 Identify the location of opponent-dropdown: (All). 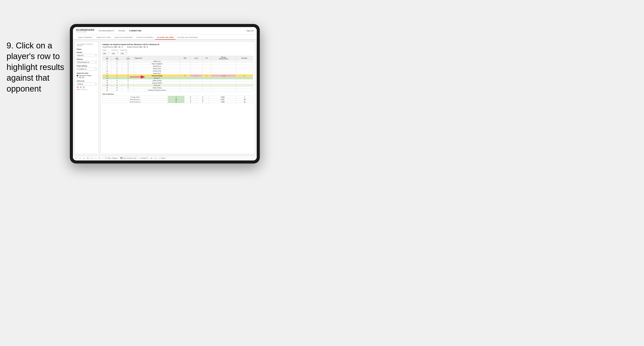
(124, 53).